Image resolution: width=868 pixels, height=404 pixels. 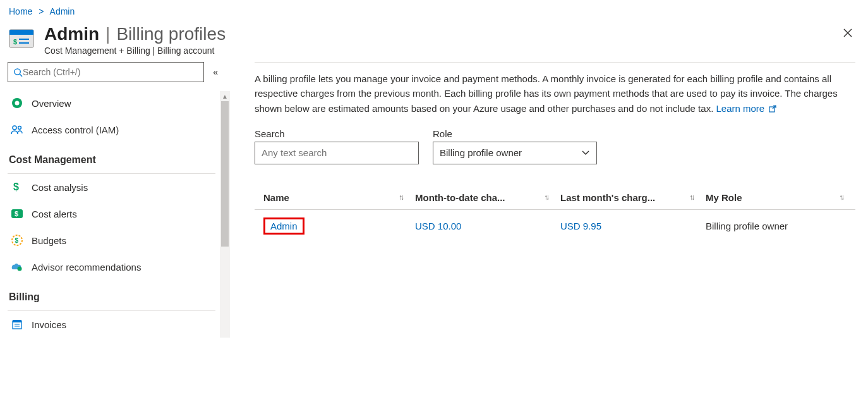 What do you see at coordinates (225, 174) in the screenshot?
I see `scrollbar-thumb` at bounding box center [225, 174].